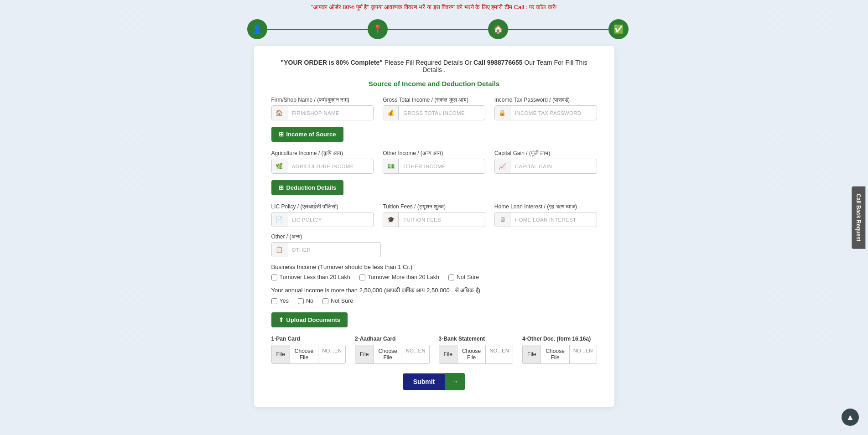  What do you see at coordinates (392, 350) in the screenshot?
I see `aadhaar-card-upload-group: 2-Aadhaar Card File Choose File NO...EN` at bounding box center [392, 350].